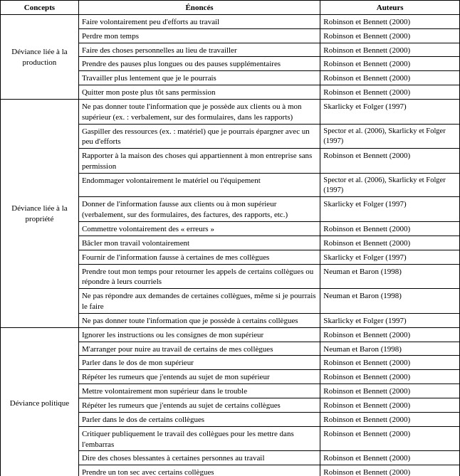  What do you see at coordinates (390, 8) in the screenshot?
I see `header-auteurs: Auteurs` at bounding box center [390, 8].